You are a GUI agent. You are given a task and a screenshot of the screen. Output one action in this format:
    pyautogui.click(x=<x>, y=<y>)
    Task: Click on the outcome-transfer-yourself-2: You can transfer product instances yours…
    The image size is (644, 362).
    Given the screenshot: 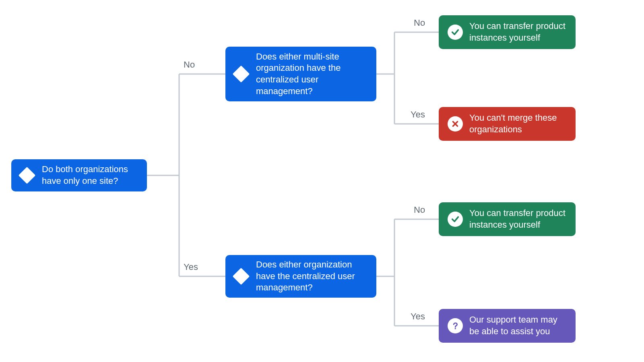 What is the action you would take?
    pyautogui.click(x=507, y=219)
    